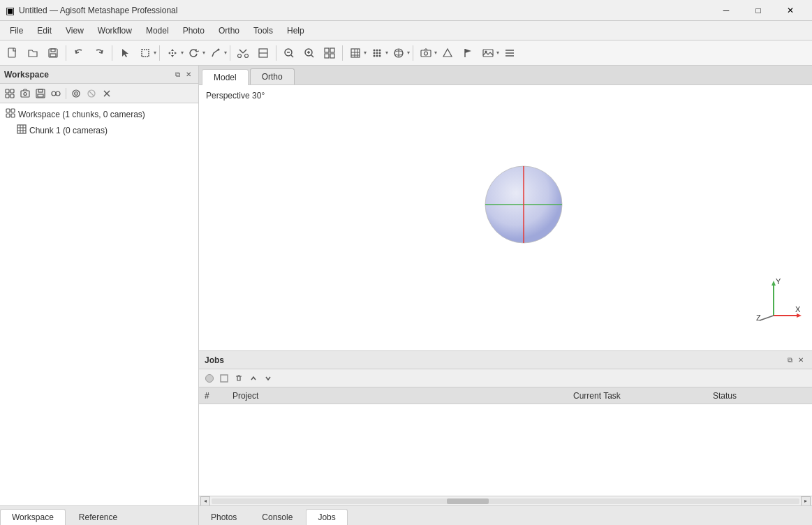  I want to click on ws-disable-button, so click(91, 94).